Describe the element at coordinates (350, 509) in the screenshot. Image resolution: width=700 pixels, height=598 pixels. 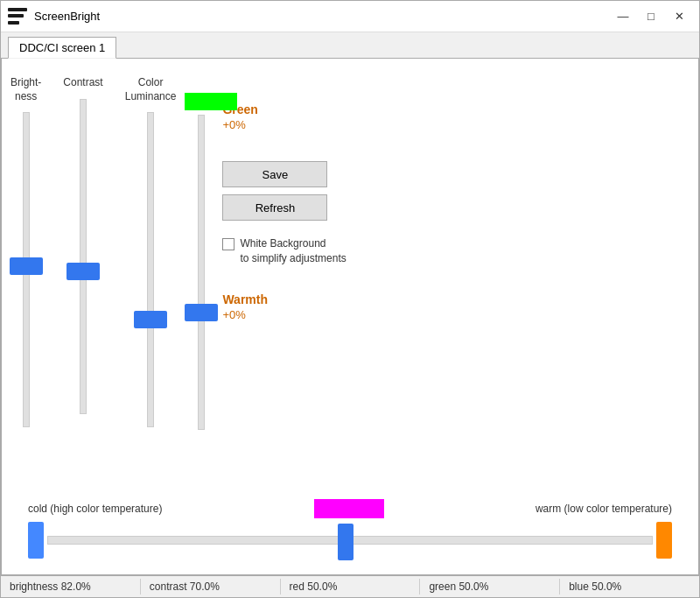
I see `warmth-labels-row: cold (high color temperature) warm (low …` at that location.